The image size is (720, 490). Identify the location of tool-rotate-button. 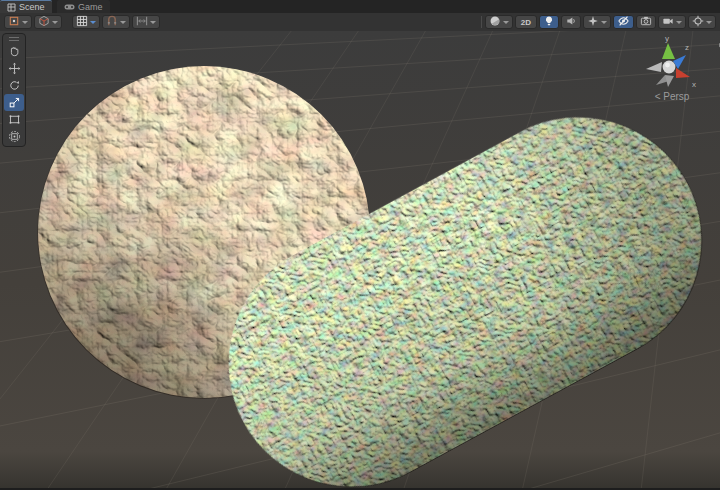
(14, 86).